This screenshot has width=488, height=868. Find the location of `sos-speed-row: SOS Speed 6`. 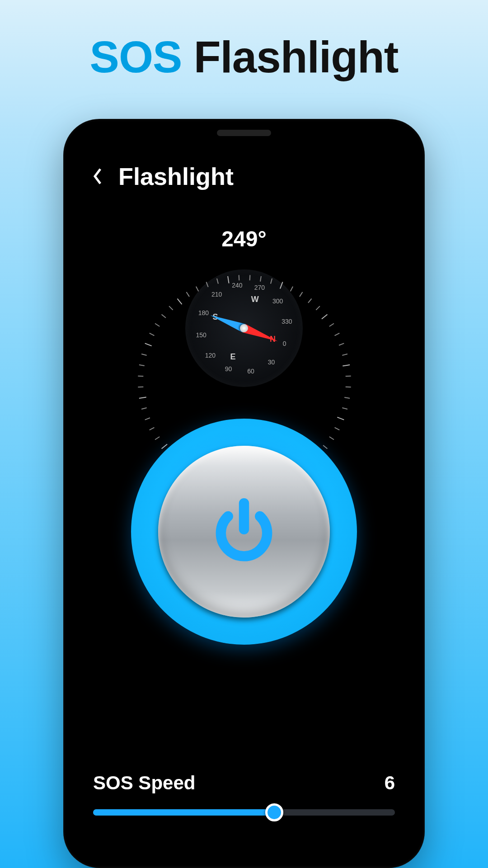

sos-speed-row: SOS Speed 6 is located at coordinates (244, 783).